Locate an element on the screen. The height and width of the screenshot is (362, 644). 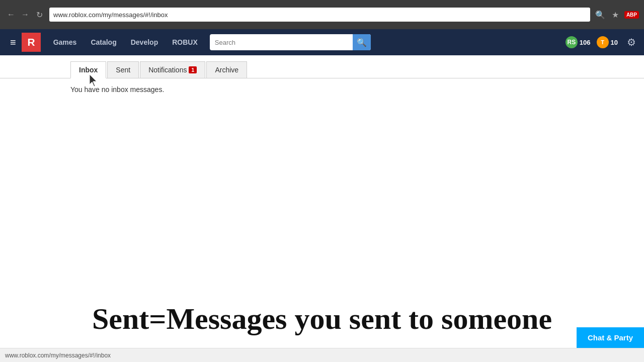
tab-inbox-label: Inbox is located at coordinates (89, 70).